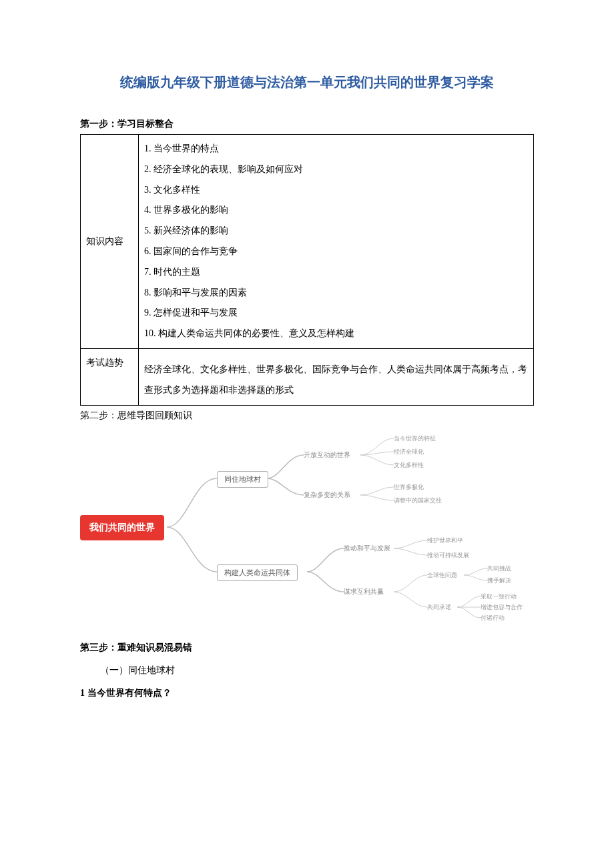 The height and width of the screenshot is (868, 614). What do you see at coordinates (122, 528) in the screenshot?
I see `mindmap-root: 我们共同的世界` at bounding box center [122, 528].